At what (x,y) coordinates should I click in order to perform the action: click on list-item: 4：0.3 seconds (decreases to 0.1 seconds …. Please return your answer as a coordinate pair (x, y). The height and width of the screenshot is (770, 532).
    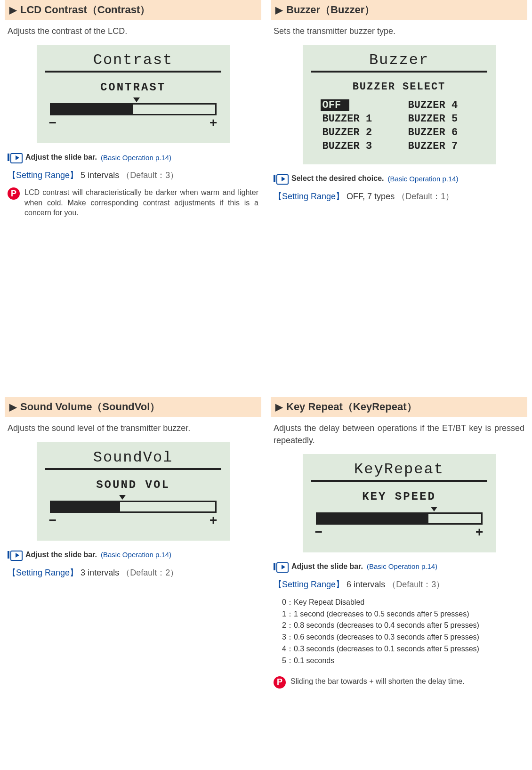
    Looking at the image, I should click on (403, 649).